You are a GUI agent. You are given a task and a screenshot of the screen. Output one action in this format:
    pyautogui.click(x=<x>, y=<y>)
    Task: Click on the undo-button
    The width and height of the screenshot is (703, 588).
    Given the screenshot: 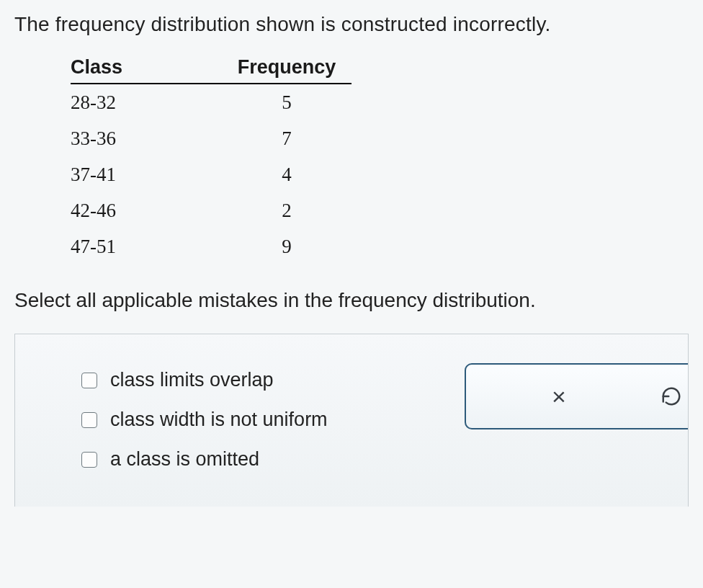 What is the action you would take?
    pyautogui.click(x=670, y=396)
    